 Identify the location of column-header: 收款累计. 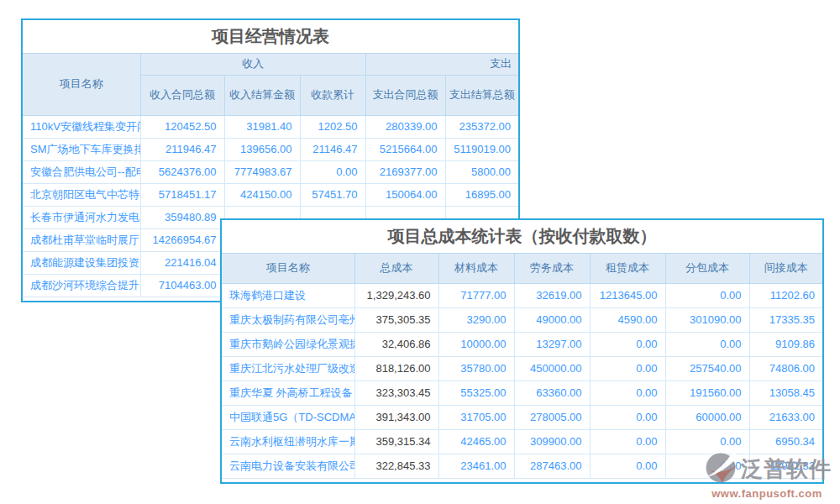
(333, 95).